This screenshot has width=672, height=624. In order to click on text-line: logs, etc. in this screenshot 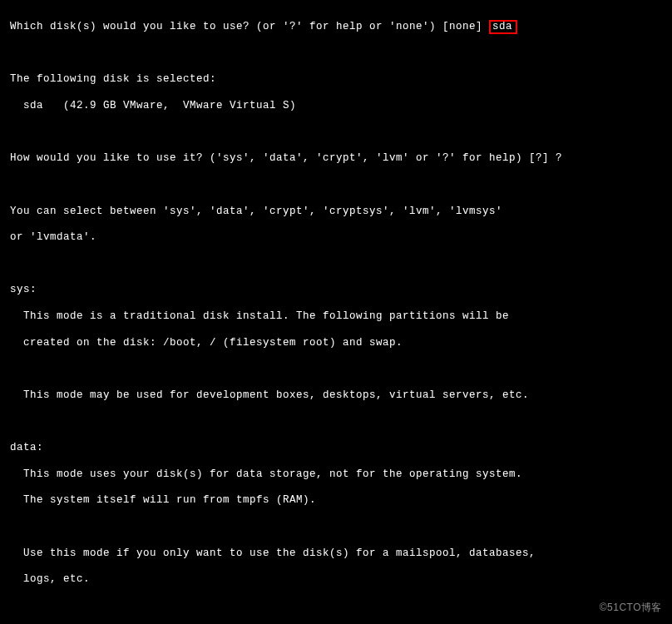, I will do `click(338, 580)`.